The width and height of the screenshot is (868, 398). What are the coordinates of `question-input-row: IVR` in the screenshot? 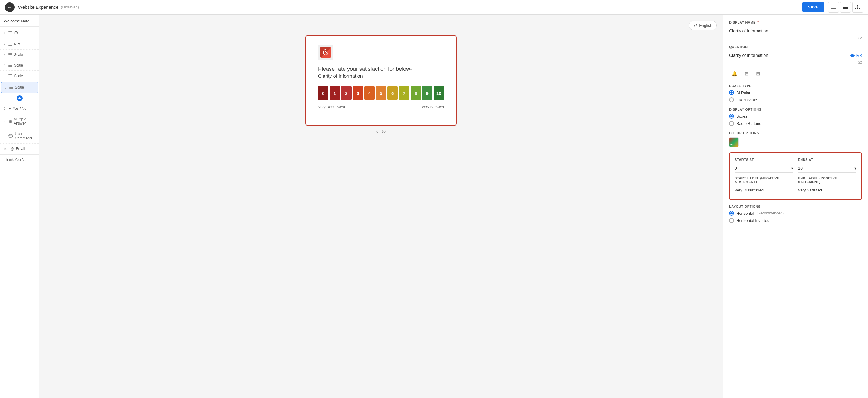 It's located at (796, 56).